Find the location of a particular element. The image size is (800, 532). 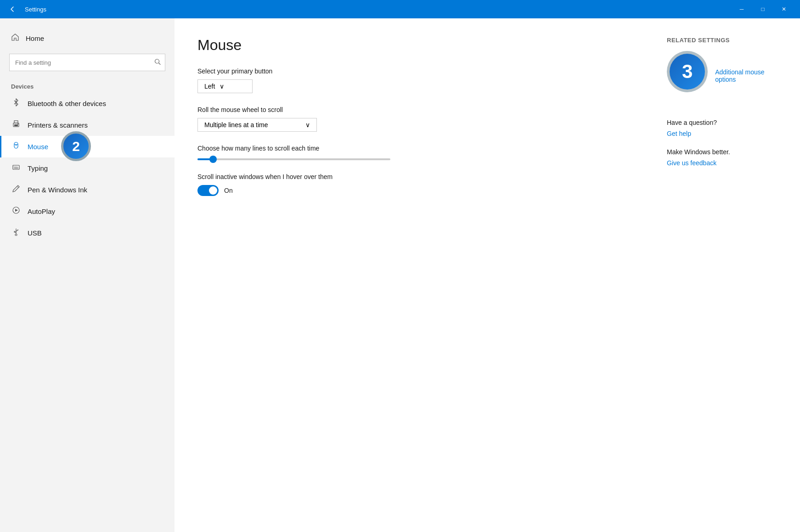

titlebar: Settings ─ □ ✕ is located at coordinates (400, 9).